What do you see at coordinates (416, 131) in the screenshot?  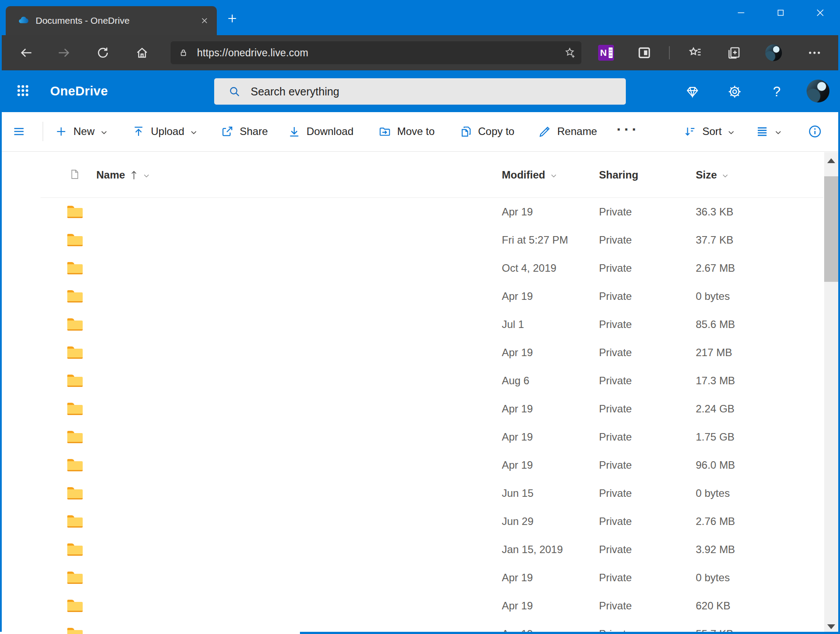 I see `move-to-label: Move to` at bounding box center [416, 131].